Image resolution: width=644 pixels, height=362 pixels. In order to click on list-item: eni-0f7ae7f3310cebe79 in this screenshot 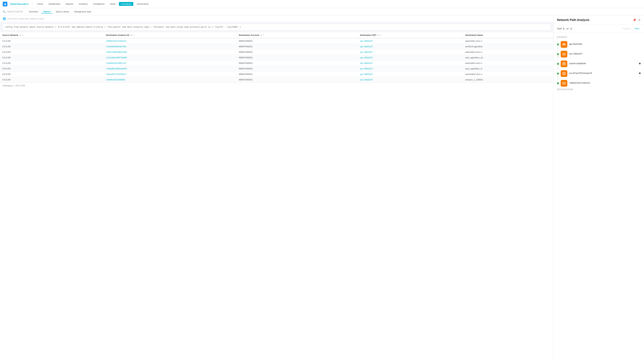, I will do `click(599, 75)`.